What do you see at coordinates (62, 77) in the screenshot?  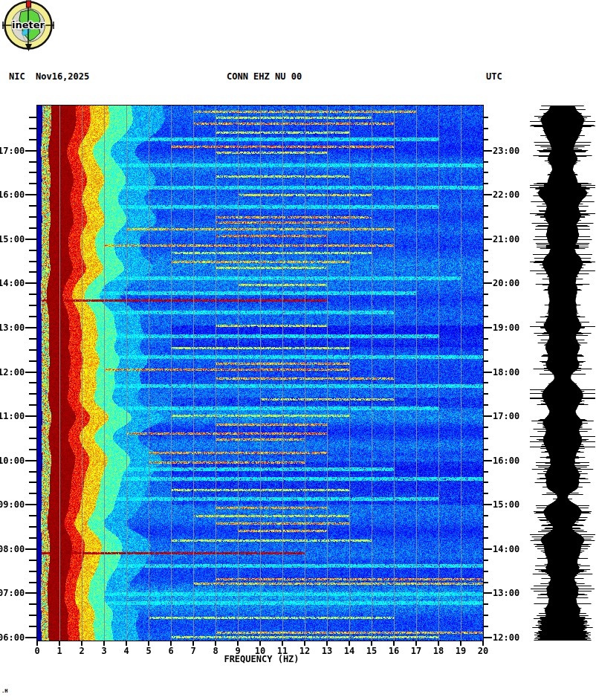 I see `date-label: Nov16,2025` at bounding box center [62, 77].